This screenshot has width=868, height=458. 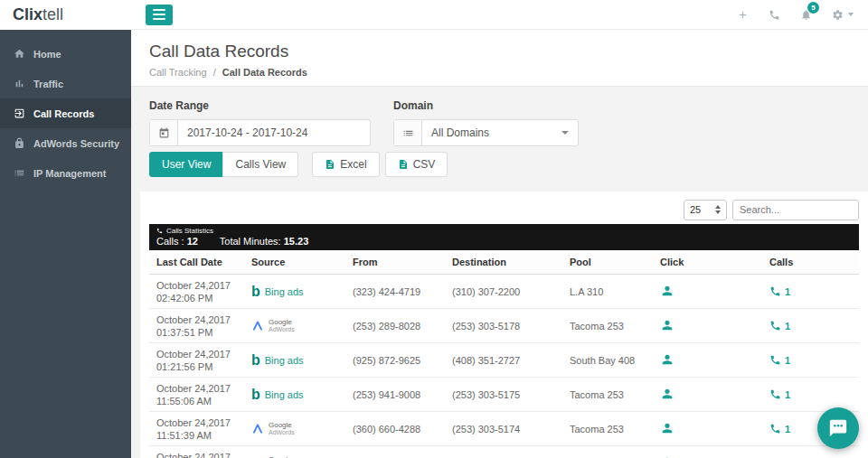 I want to click on page-size-select: 25, so click(x=705, y=210).